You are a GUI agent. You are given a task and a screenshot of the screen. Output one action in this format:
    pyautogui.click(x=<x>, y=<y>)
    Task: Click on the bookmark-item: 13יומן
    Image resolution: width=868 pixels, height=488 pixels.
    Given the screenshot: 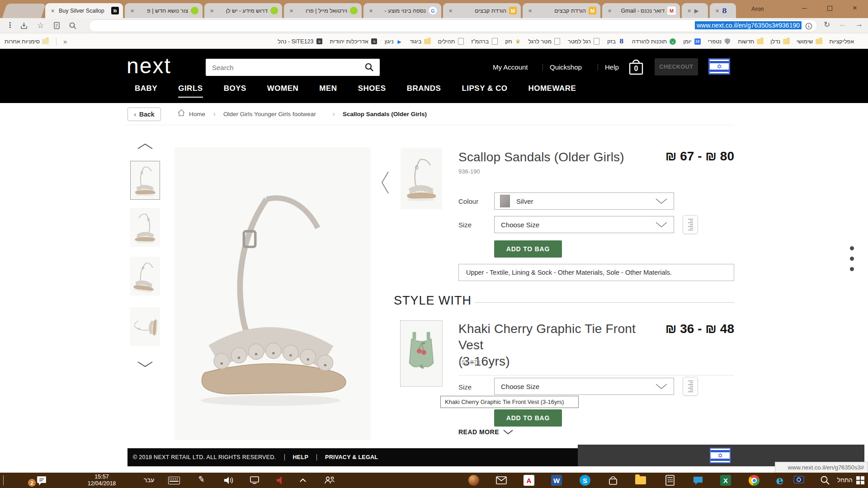 What is the action you would take?
    pyautogui.click(x=692, y=42)
    